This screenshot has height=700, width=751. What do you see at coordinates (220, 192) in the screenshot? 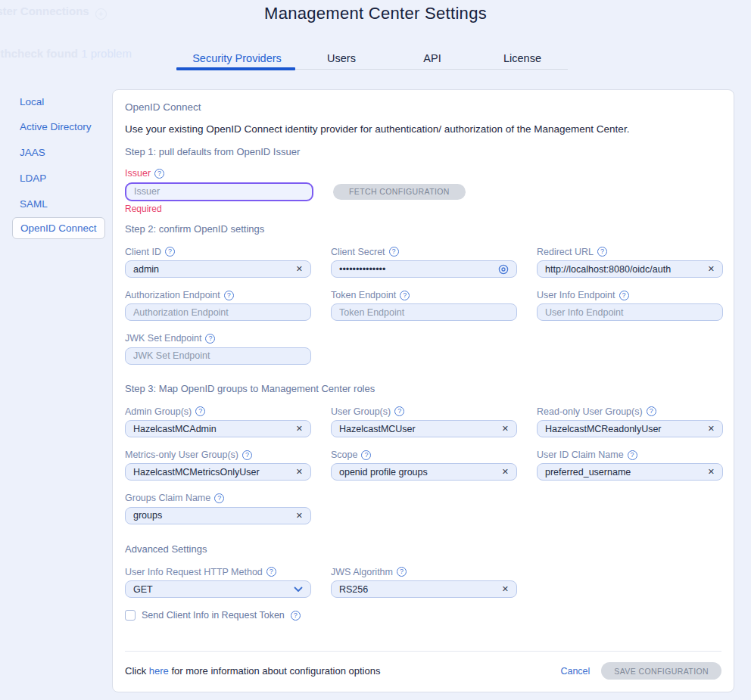
I see `issuer-input` at bounding box center [220, 192].